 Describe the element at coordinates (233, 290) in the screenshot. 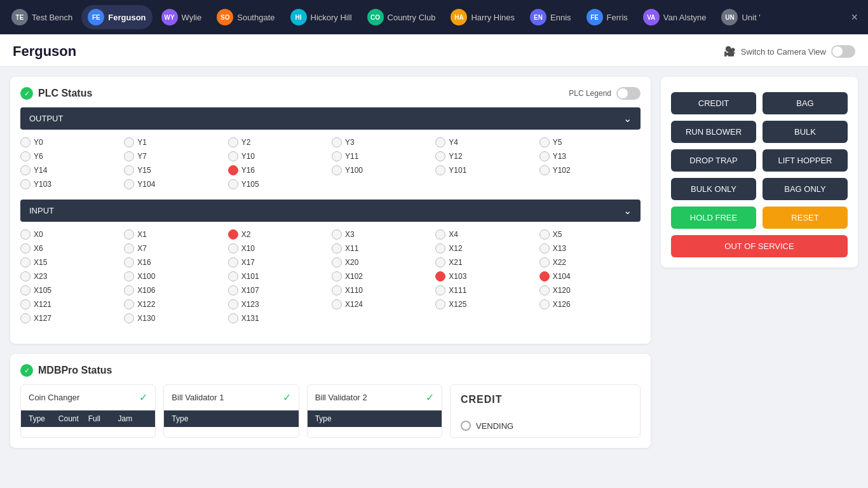

I see `io-circle-x107` at that location.